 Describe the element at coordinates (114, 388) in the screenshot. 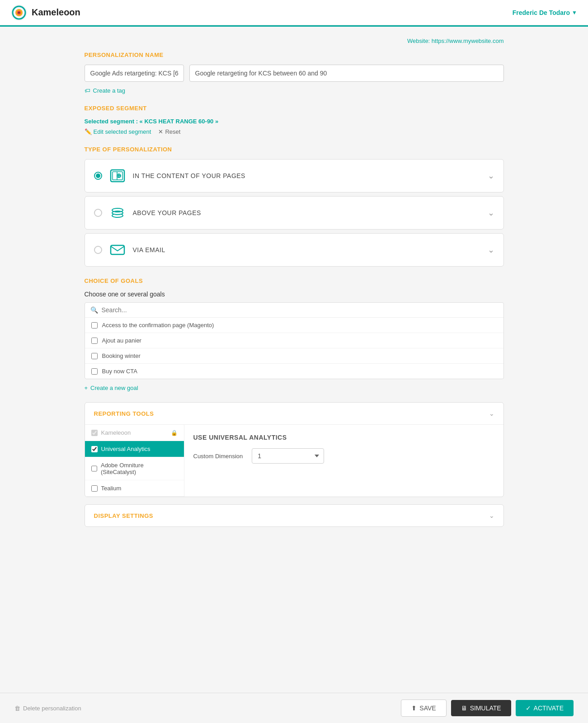

I see `create-goal-label: Create a new goal` at that location.